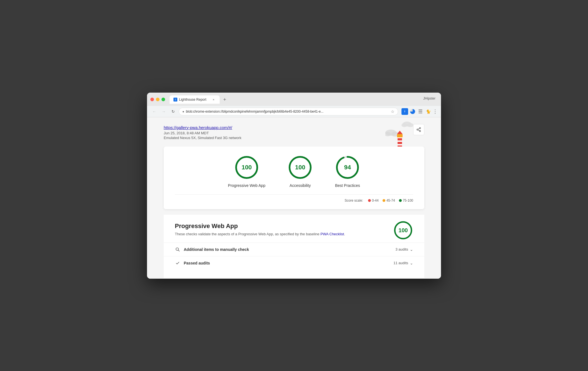  Describe the element at coordinates (354, 201) in the screenshot. I see `score-scale-label: Score scale:` at that location.